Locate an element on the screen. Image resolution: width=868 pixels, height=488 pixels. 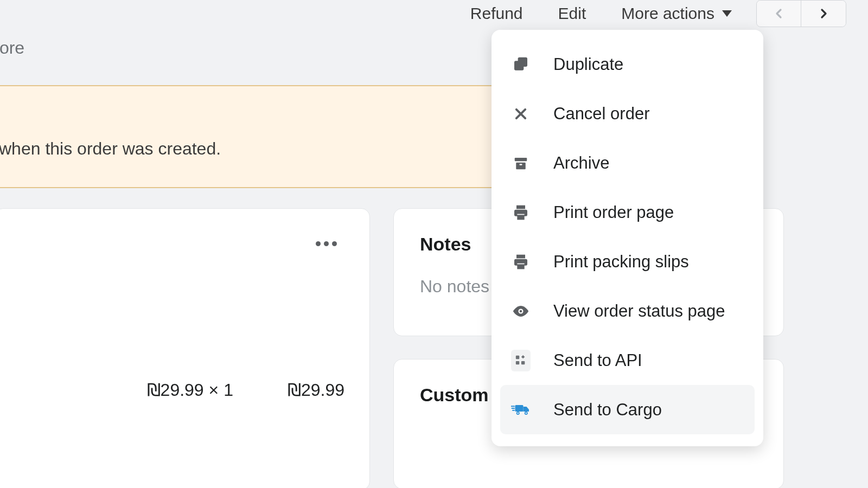
line-item-total: ₪29.99 is located at coordinates (316, 390).